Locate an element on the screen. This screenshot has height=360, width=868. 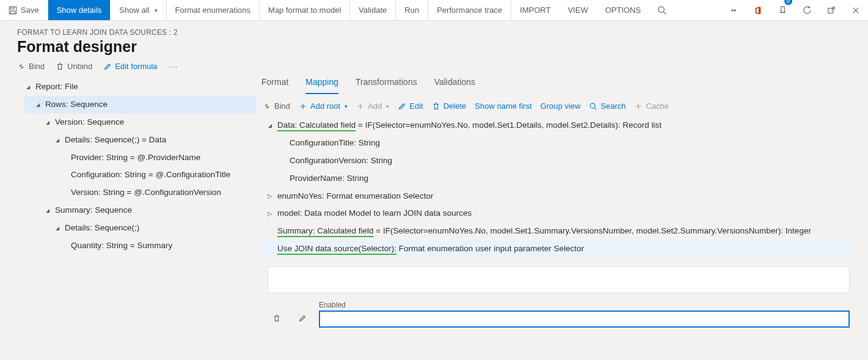
tree-node-details-seq: Details: Sequence(;) = Data is located at coordinates (140, 141).